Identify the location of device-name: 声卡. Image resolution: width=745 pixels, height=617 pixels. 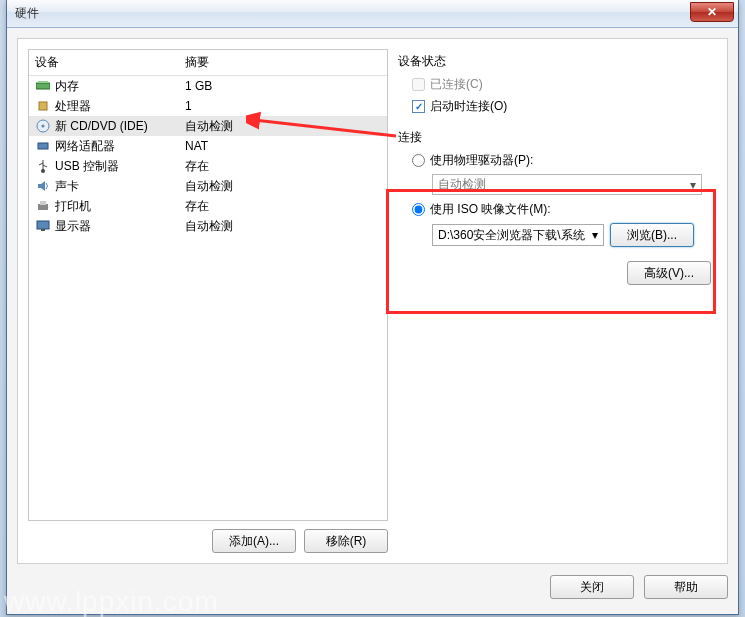
(67, 186).